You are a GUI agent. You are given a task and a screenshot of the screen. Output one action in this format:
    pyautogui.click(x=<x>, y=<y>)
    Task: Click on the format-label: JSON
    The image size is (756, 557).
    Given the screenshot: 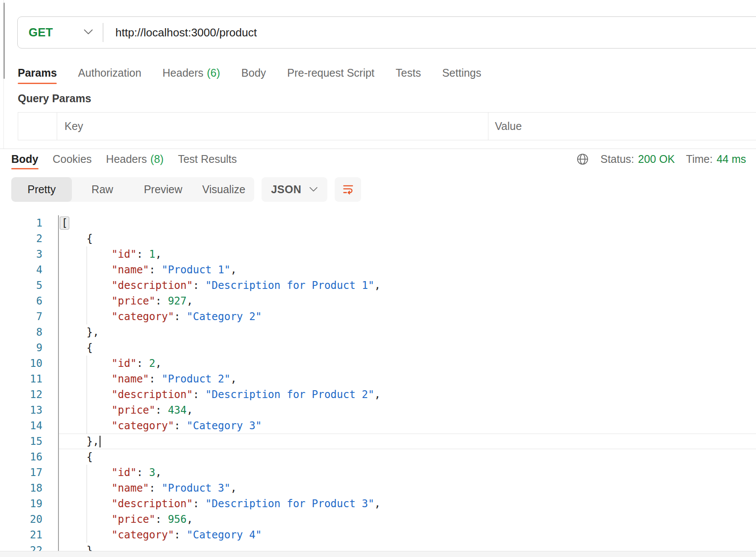 What is the action you would take?
    pyautogui.click(x=286, y=190)
    